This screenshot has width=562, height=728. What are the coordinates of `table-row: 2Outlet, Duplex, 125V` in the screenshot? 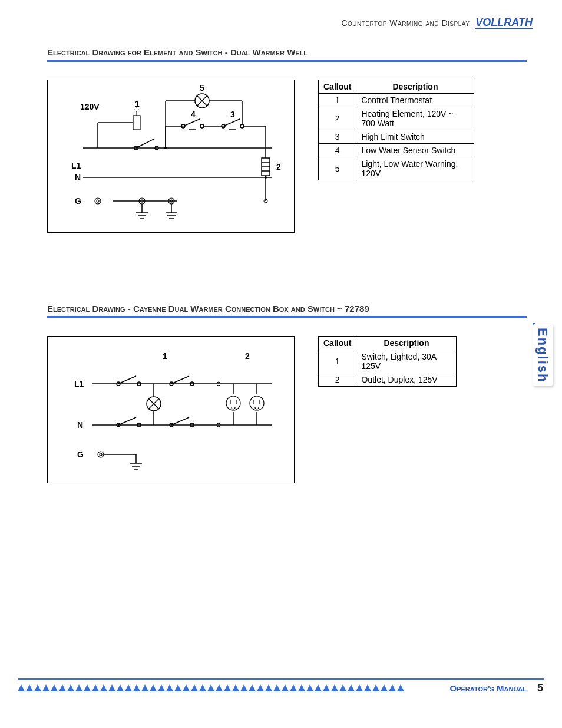 It's located at (388, 380).